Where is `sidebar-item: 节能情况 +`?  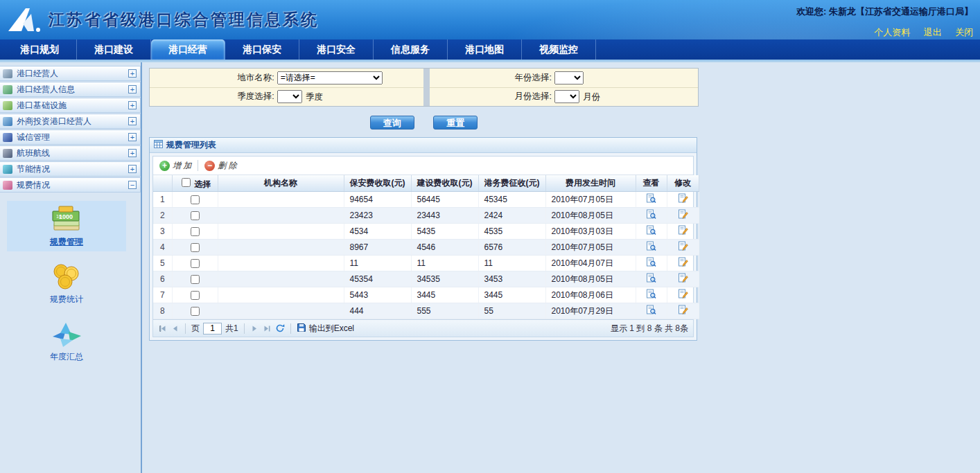 sidebar-item: 节能情况 + is located at coordinates (71, 169).